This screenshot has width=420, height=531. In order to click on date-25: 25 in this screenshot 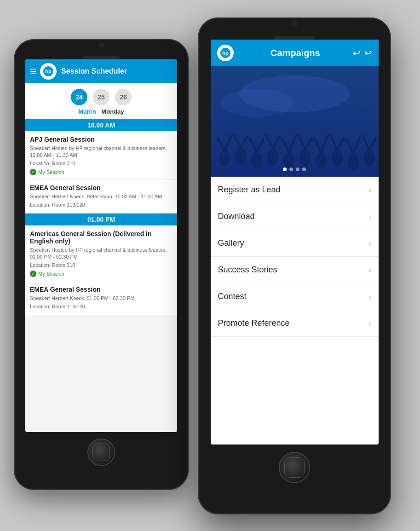, I will do `click(101, 97)`.